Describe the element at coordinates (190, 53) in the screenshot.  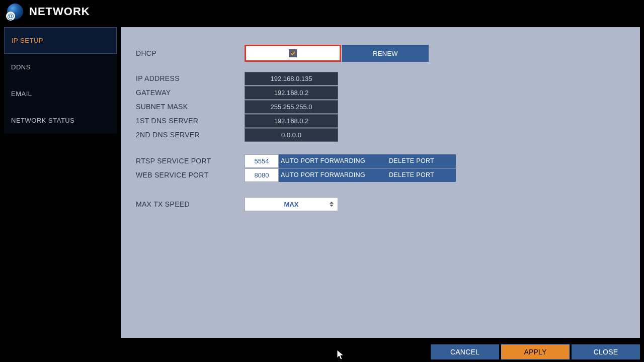
I see `label-dhcp: DHCP` at that location.